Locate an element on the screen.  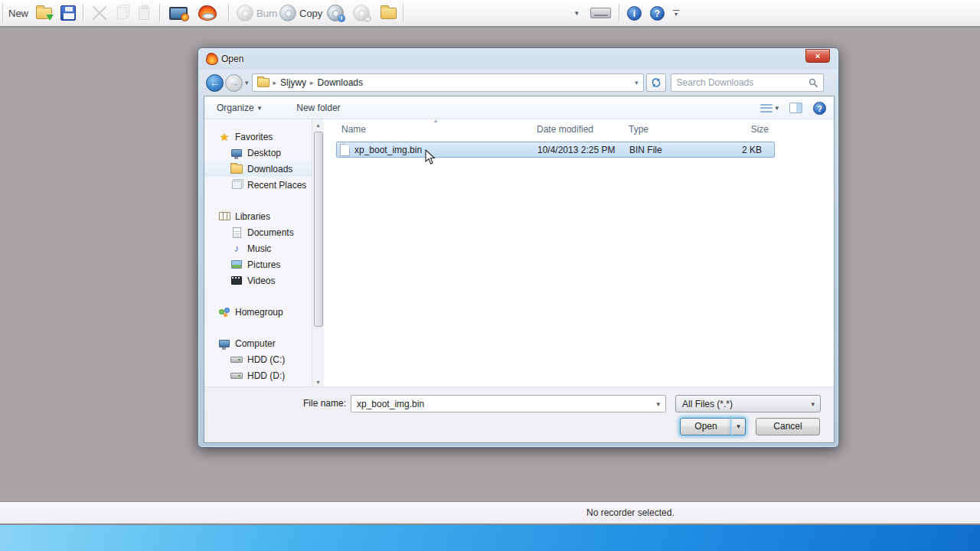
hard-drive-icon is located at coordinates (237, 360).